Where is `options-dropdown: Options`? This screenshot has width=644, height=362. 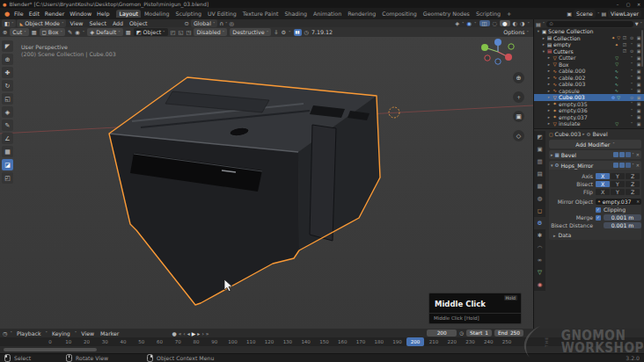
options-dropdown: Options is located at coordinates (514, 32).